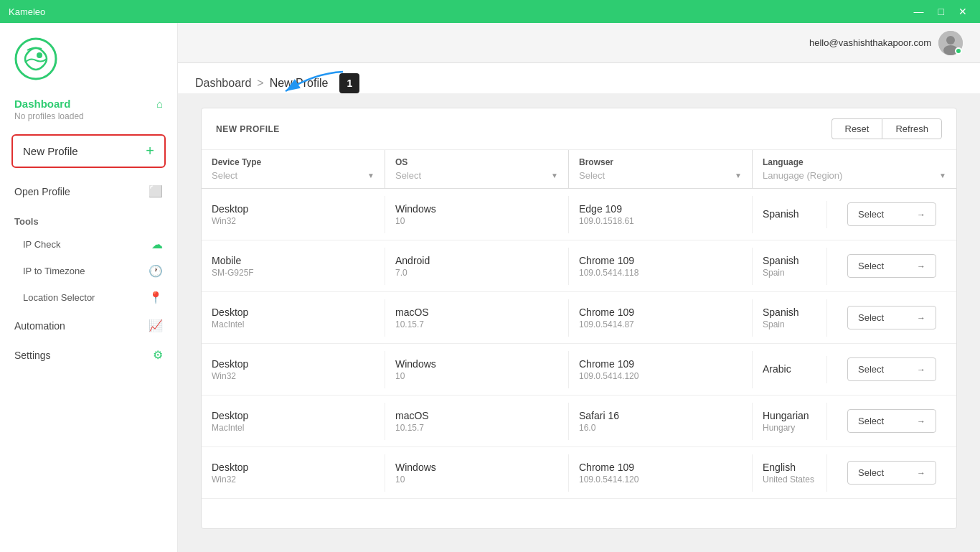 The height and width of the screenshot is (552, 980). What do you see at coordinates (408, 175) in the screenshot?
I see `os-placeholder: Select` at bounding box center [408, 175].